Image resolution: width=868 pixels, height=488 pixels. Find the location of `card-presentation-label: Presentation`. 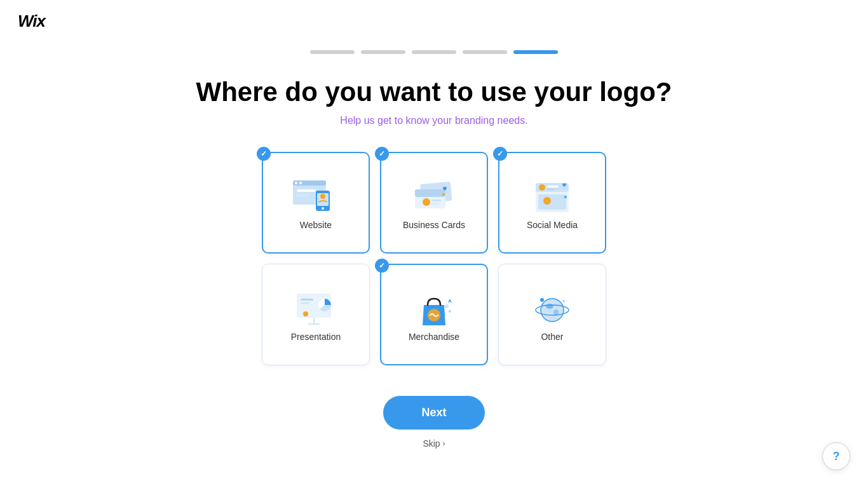

card-presentation-label: Presentation is located at coordinates (316, 337).